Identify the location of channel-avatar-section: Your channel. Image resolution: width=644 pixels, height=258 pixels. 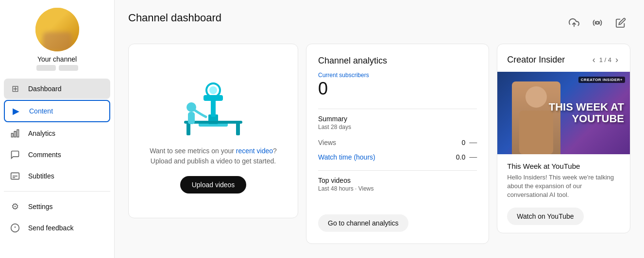
(57, 39).